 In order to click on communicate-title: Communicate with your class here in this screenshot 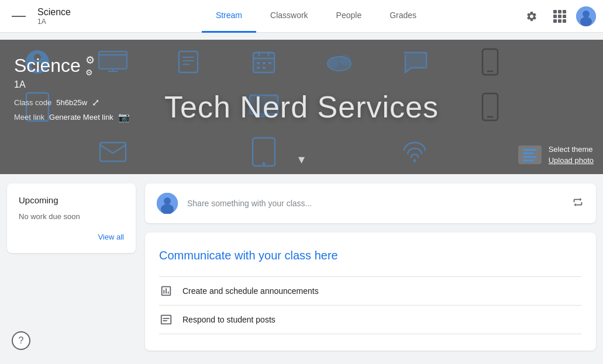, I will do `click(371, 256)`.